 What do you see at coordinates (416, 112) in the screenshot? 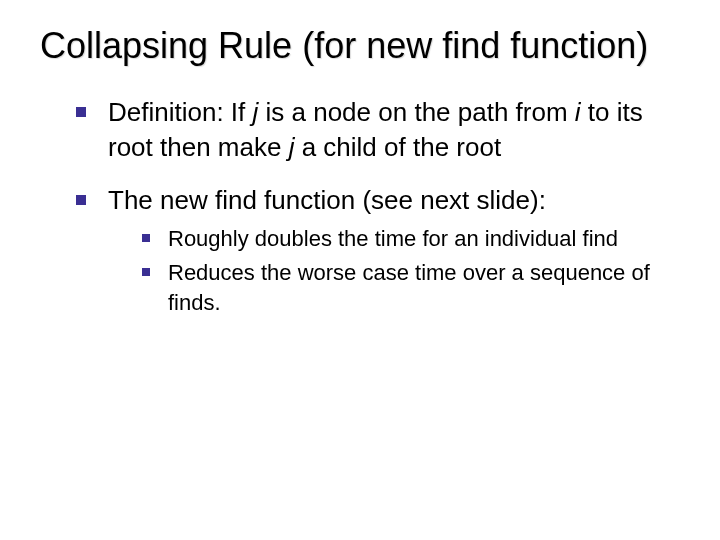
I see `text-fragment: is a node on the path from` at bounding box center [416, 112].